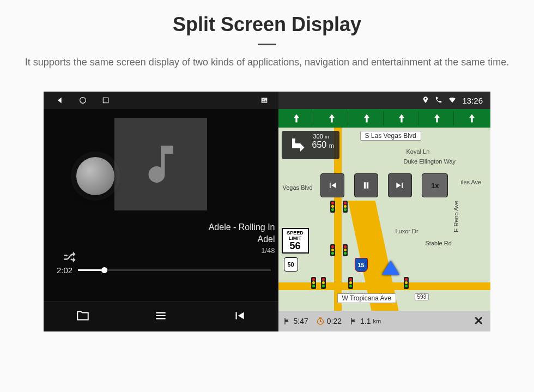  Describe the element at coordinates (267, 100) in the screenshot. I see `status-bar: 13:26` at that location.